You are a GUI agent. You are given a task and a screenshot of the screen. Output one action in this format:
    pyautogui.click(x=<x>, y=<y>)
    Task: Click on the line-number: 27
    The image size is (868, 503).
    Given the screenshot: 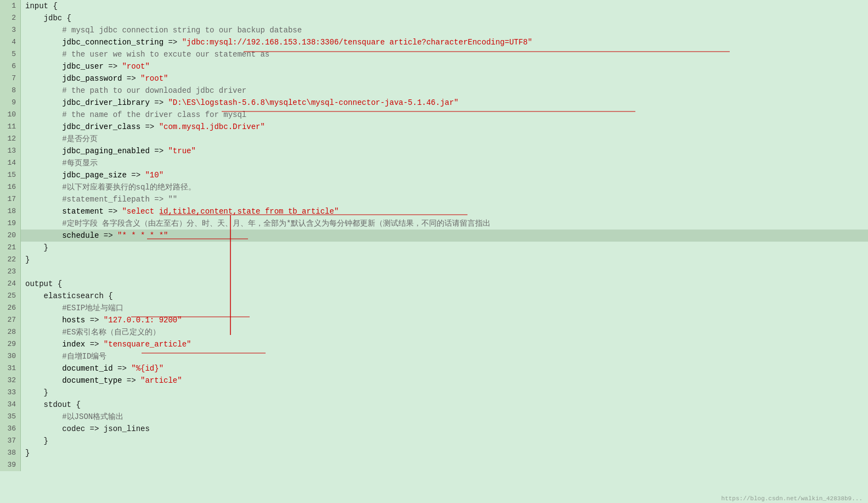 What is the action you would take?
    pyautogui.click(x=10, y=320)
    